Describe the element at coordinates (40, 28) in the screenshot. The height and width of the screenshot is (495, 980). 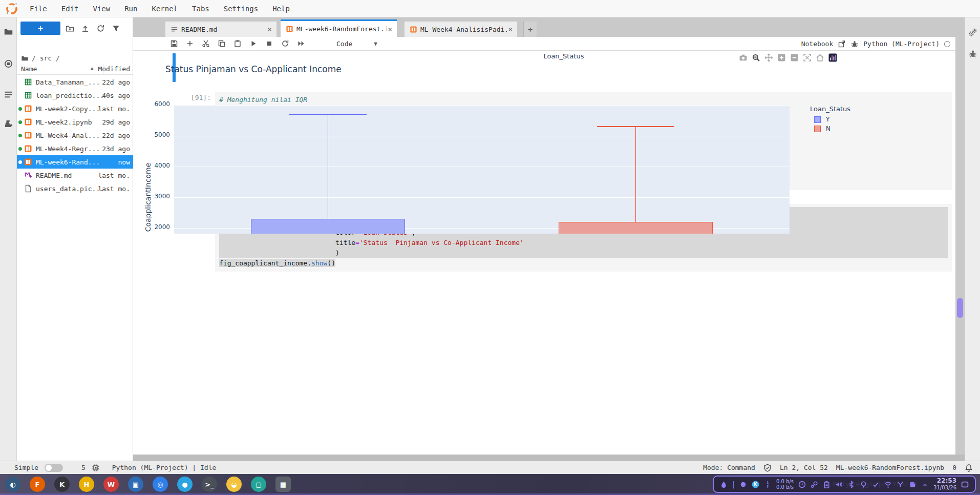
I see `new-launcher-button: +` at that location.